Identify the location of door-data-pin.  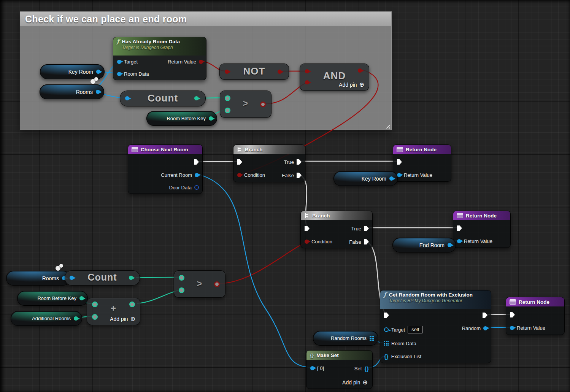
(197, 187).